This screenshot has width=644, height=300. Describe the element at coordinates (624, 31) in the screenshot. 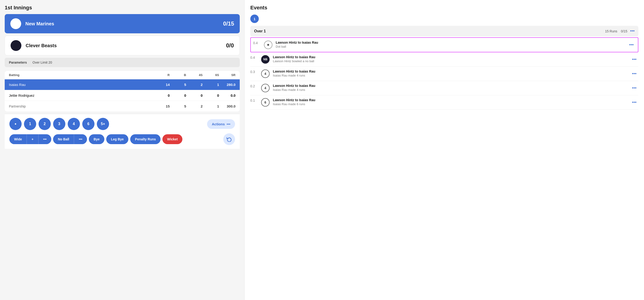

I see `over-score: 0/15` at that location.